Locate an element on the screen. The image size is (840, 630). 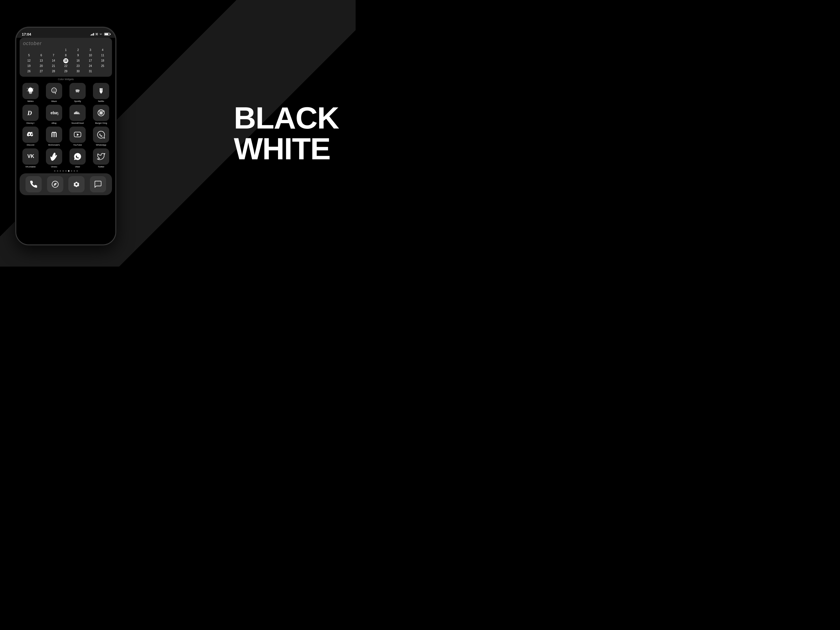
cal-cell: 25 is located at coordinates (103, 66).